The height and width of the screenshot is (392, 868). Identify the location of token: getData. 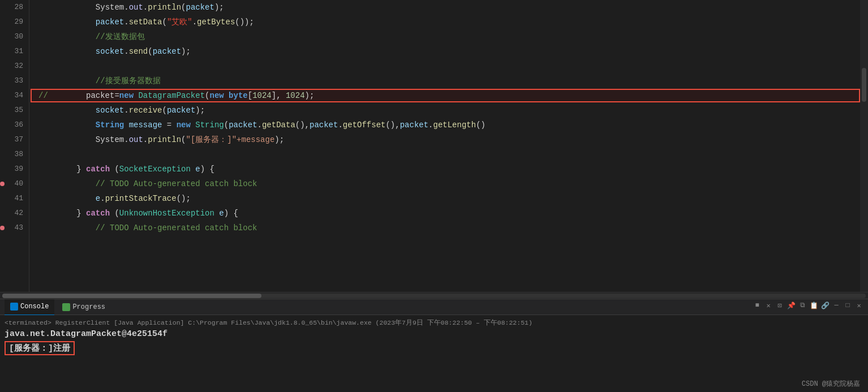
(278, 125).